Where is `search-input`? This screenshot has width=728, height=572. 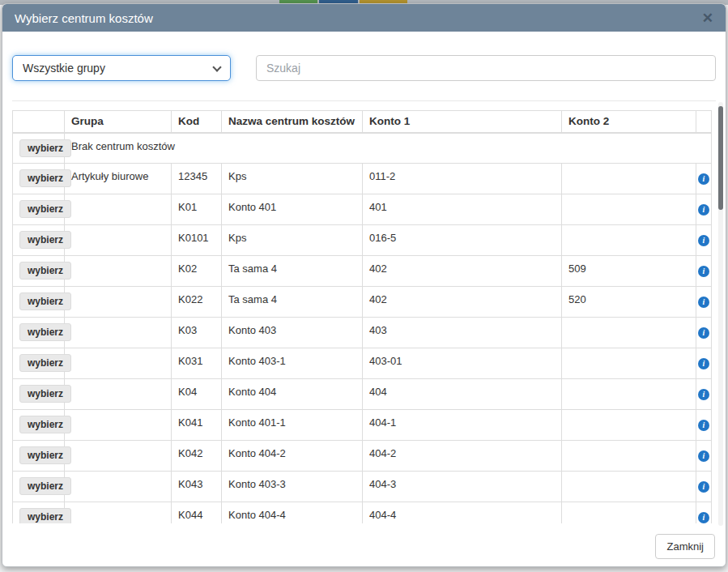 search-input is located at coordinates (486, 68).